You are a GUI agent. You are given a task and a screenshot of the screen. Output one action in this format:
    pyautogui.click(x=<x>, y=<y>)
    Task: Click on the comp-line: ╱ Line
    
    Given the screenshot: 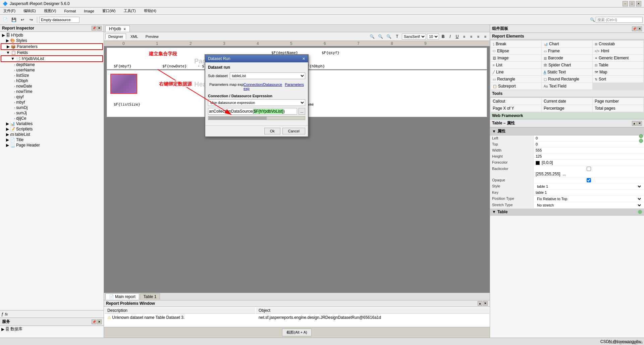 What is the action you would take?
    pyautogui.click(x=516, y=72)
    